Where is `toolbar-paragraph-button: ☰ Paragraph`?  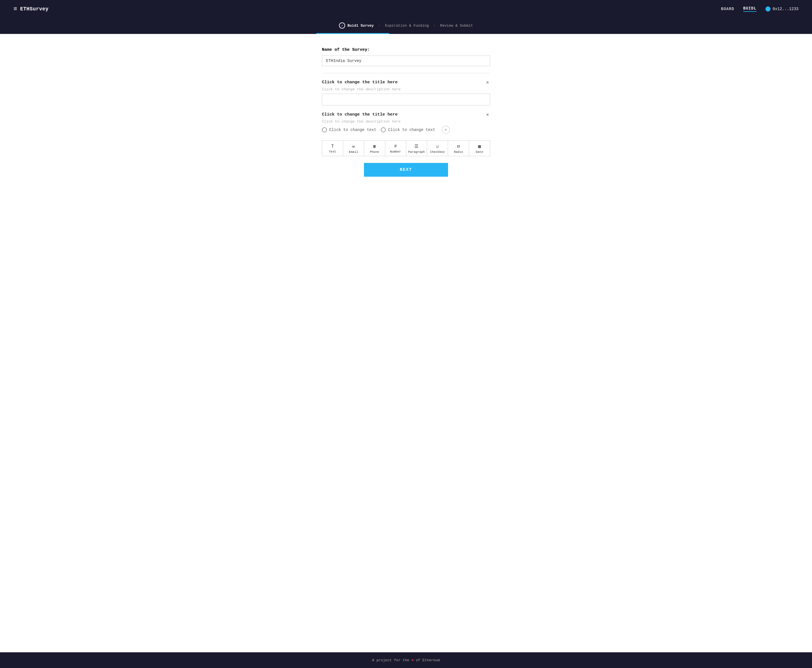
toolbar-paragraph-button: ☰ Paragraph is located at coordinates (417, 149).